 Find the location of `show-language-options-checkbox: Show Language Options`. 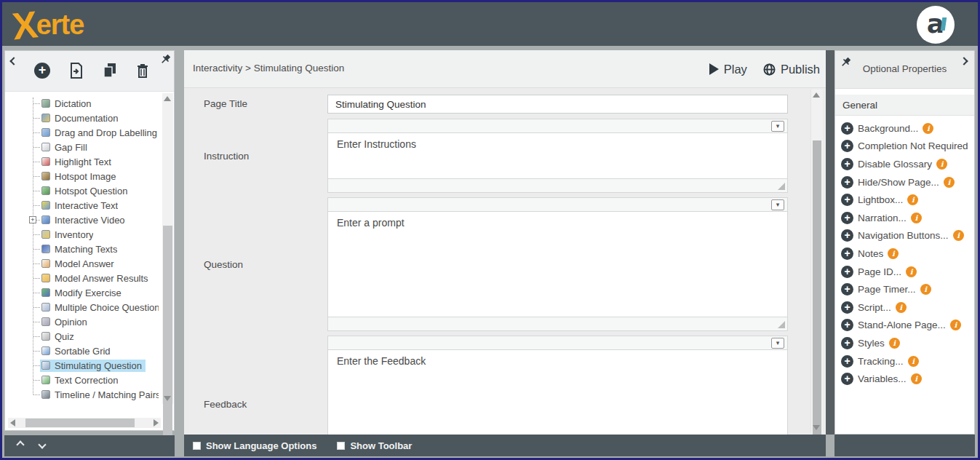

show-language-options-checkbox: Show Language Options is located at coordinates (255, 445).